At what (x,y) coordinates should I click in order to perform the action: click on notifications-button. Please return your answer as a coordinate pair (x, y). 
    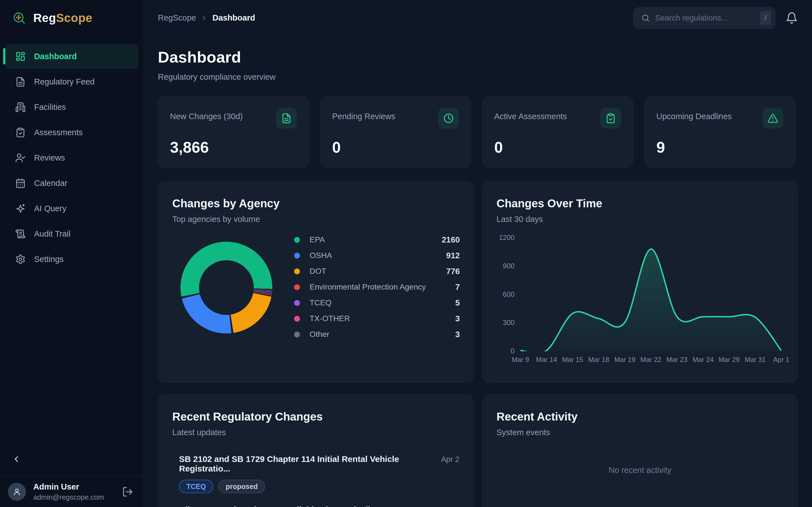
    Looking at the image, I should click on (792, 18).